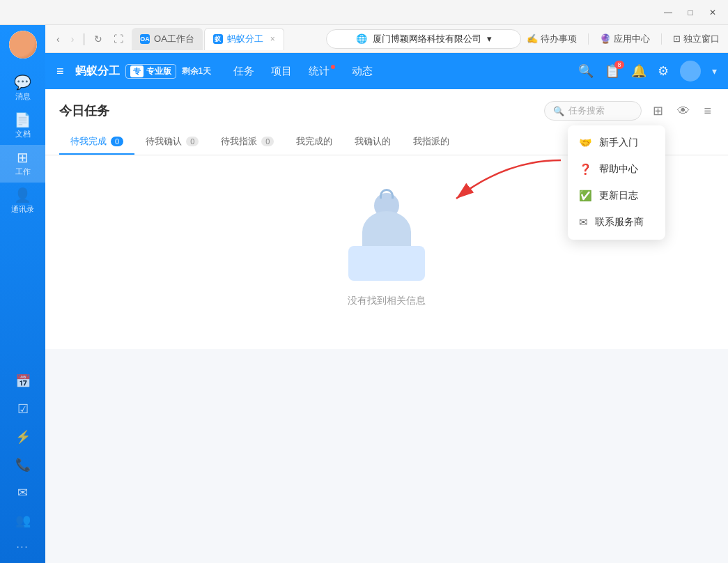  I want to click on header-right: 🔍 📋 8 🔔 ⚙ ▾, so click(648, 71).